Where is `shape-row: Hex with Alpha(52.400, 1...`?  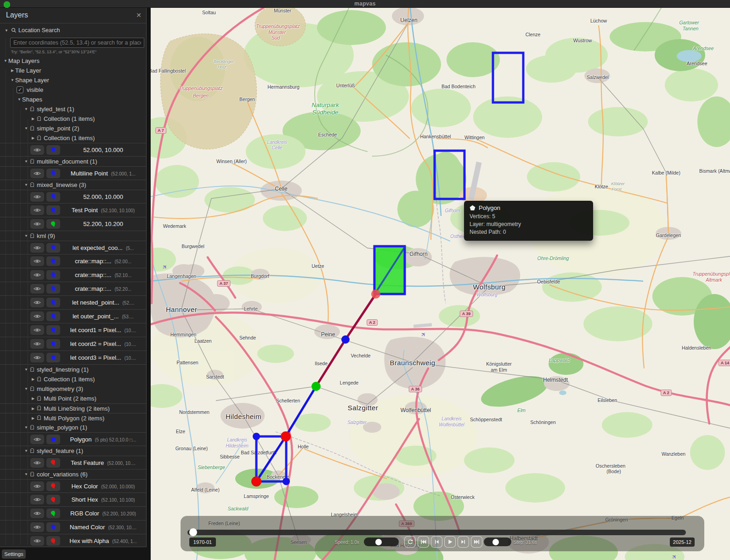
shape-row: Hex with Alpha(52.400, 1... is located at coordinates (73, 540).